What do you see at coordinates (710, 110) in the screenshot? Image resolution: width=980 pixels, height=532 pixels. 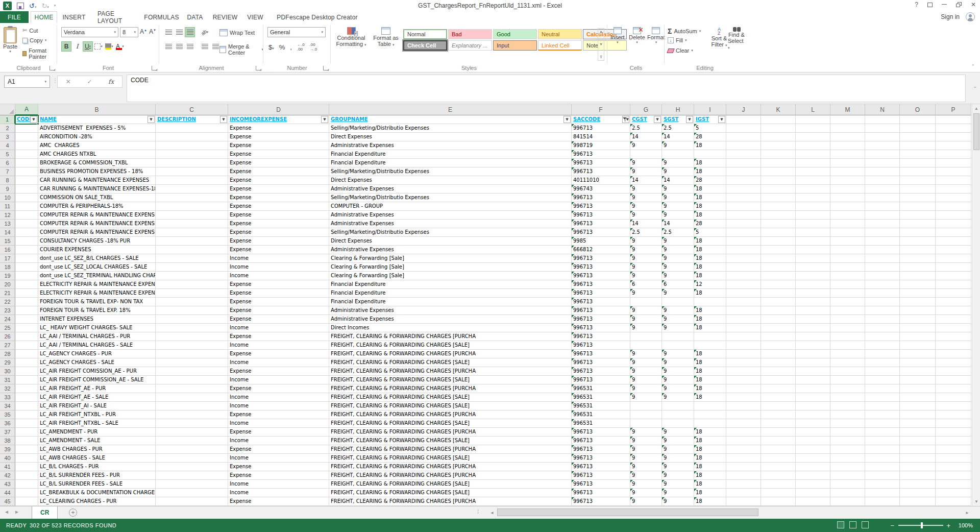 I see `column-header-I: I` at bounding box center [710, 110].